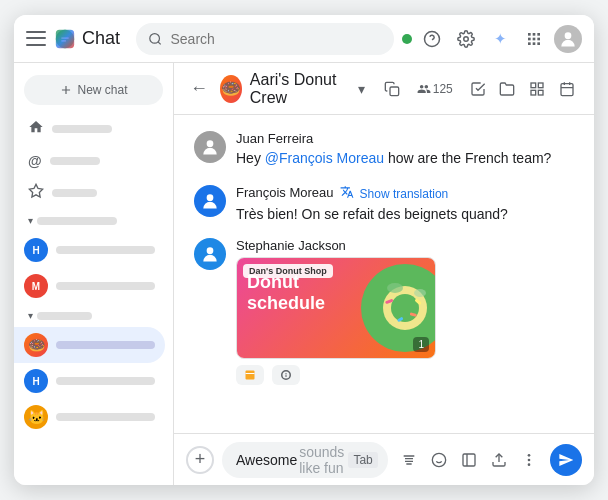  I want to click on sidebar-item-home, so click(90, 129).